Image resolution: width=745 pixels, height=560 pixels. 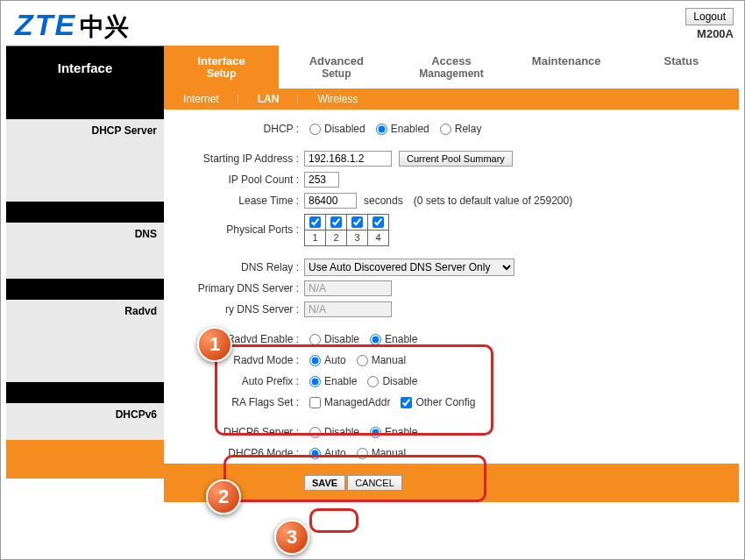 I want to click on auto-prefix-label: Auto Prefix :, so click(x=234, y=381).